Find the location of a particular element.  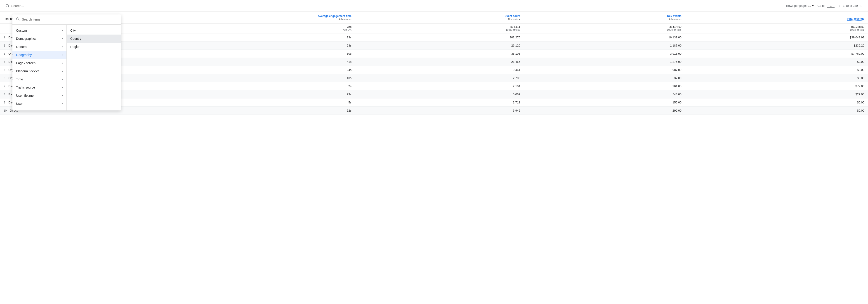

row-number: 3 is located at coordinates (4, 54).